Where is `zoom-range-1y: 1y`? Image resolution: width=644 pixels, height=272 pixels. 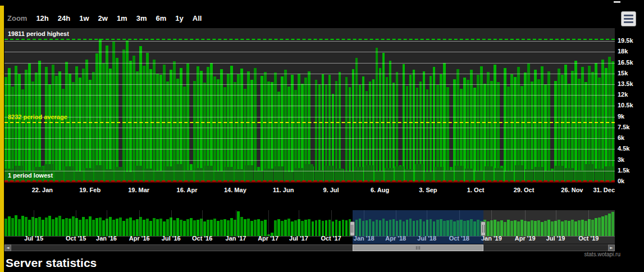
zoom-range-1y: 1y is located at coordinates (179, 18).